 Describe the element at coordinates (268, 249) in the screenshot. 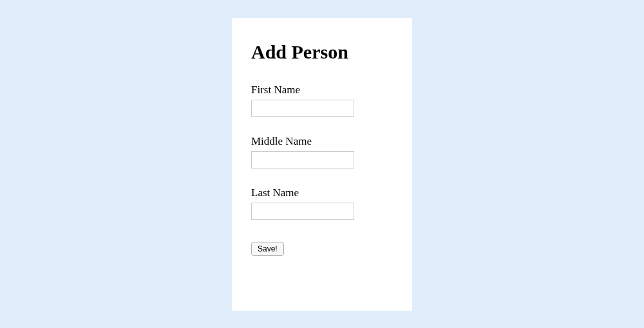

I see `save-button: Save!` at that location.